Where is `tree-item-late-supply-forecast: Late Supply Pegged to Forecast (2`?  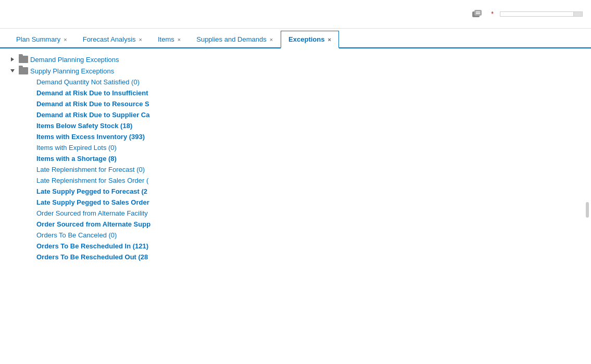 tree-item-late-supply-forecast: Late Supply Pegged to Forecast (2 is located at coordinates (296, 192).